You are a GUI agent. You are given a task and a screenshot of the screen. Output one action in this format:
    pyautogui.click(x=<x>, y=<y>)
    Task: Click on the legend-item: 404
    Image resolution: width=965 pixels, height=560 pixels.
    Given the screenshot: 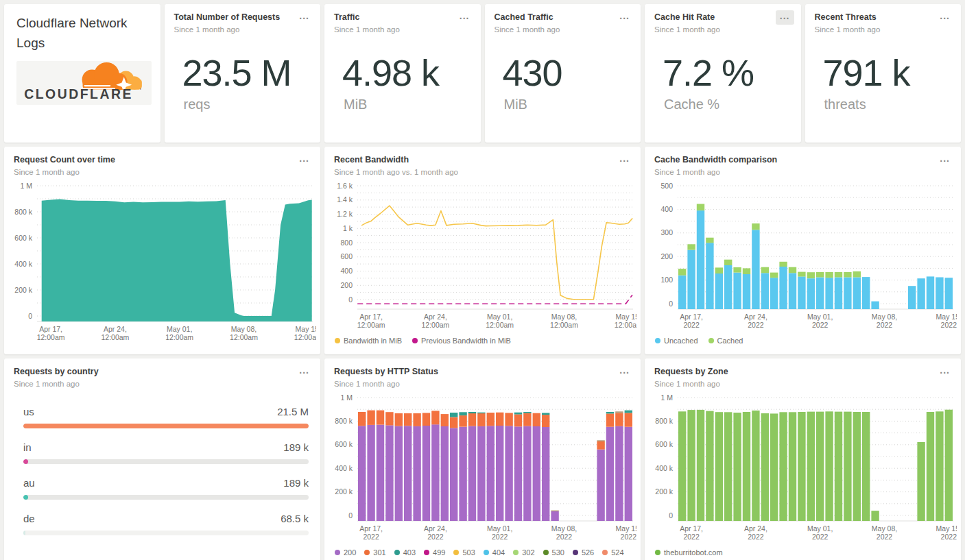 What is the action you would take?
    pyautogui.click(x=494, y=552)
    